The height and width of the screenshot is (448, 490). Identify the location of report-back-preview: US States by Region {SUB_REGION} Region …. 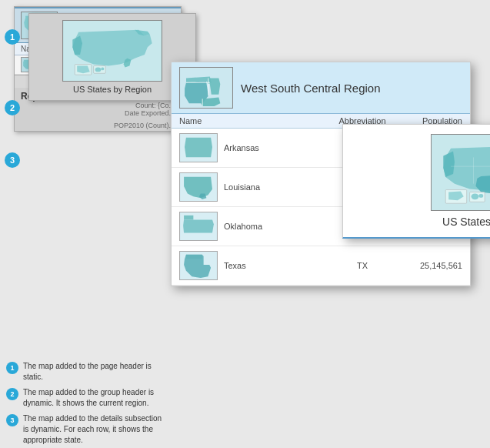
(98, 69).